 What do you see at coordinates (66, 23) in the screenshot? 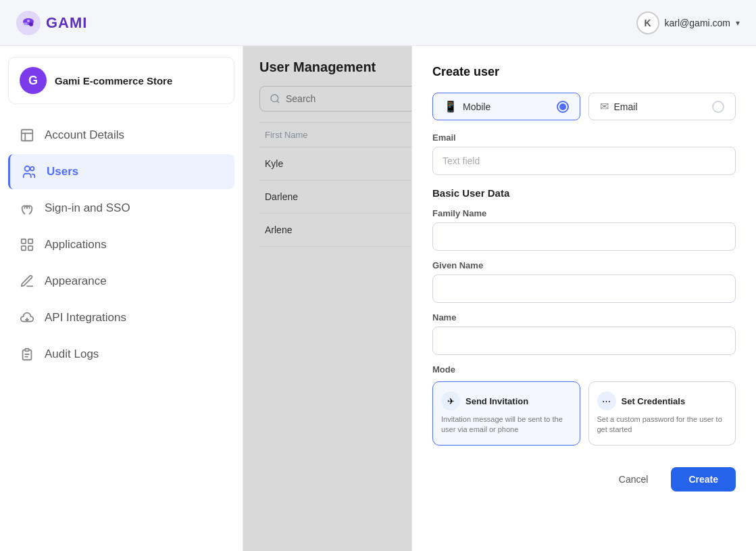
I see `app-name: GAMI` at bounding box center [66, 23].